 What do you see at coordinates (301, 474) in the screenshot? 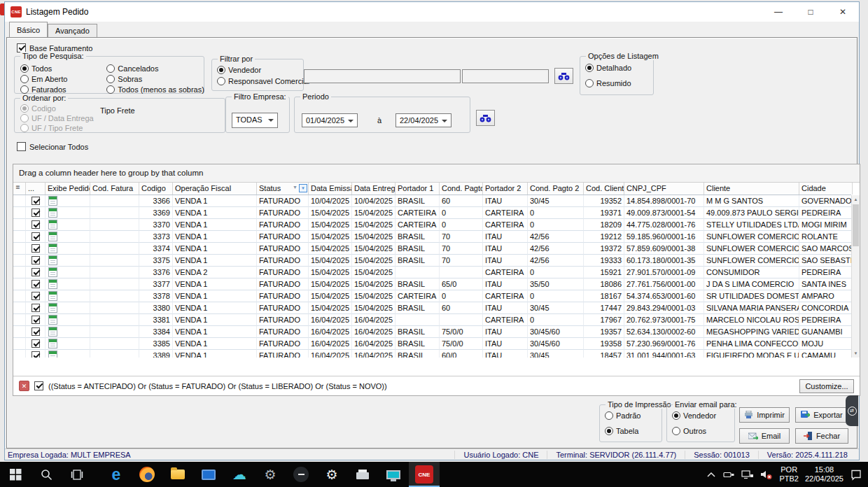
I see `taskbar-dark-circle-app` at bounding box center [301, 474].